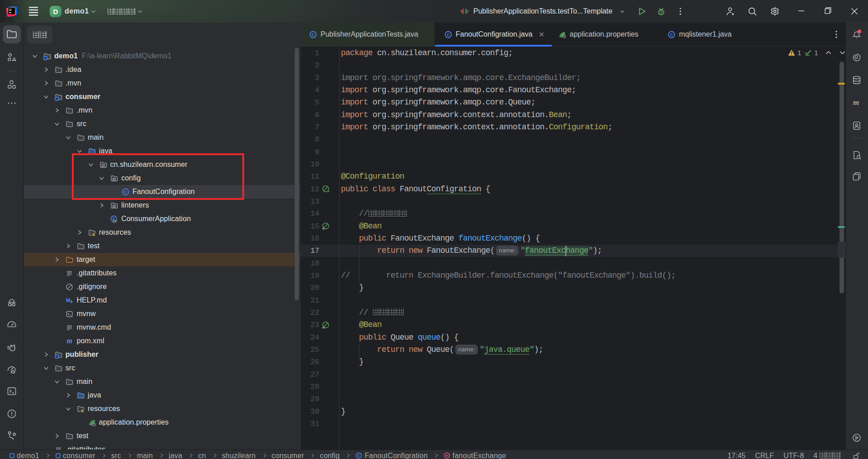  What do you see at coordinates (10, 10) in the screenshot?
I see `svg-text: IJ` at bounding box center [10, 10].